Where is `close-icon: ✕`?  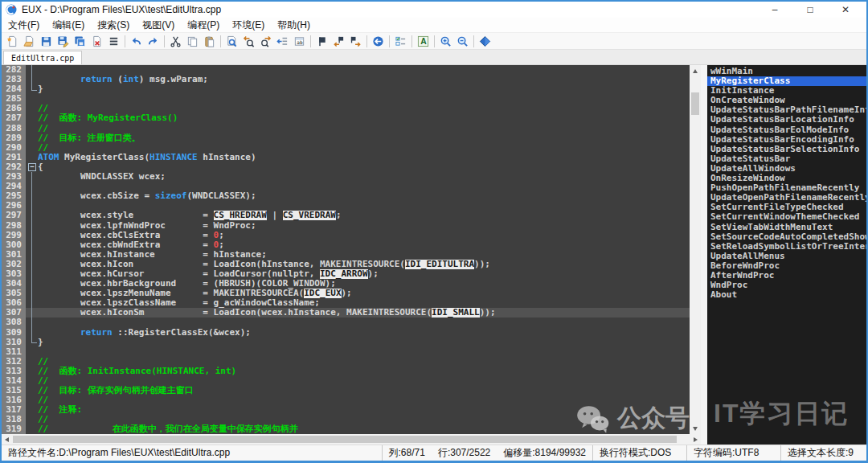
close-icon: ✕ is located at coordinates (845, 10).